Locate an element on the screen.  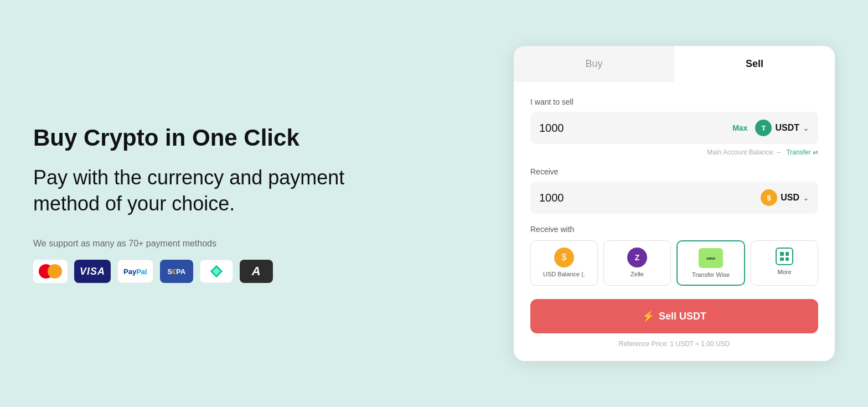
sell-currency-chevron: ⌄ is located at coordinates (806, 128).